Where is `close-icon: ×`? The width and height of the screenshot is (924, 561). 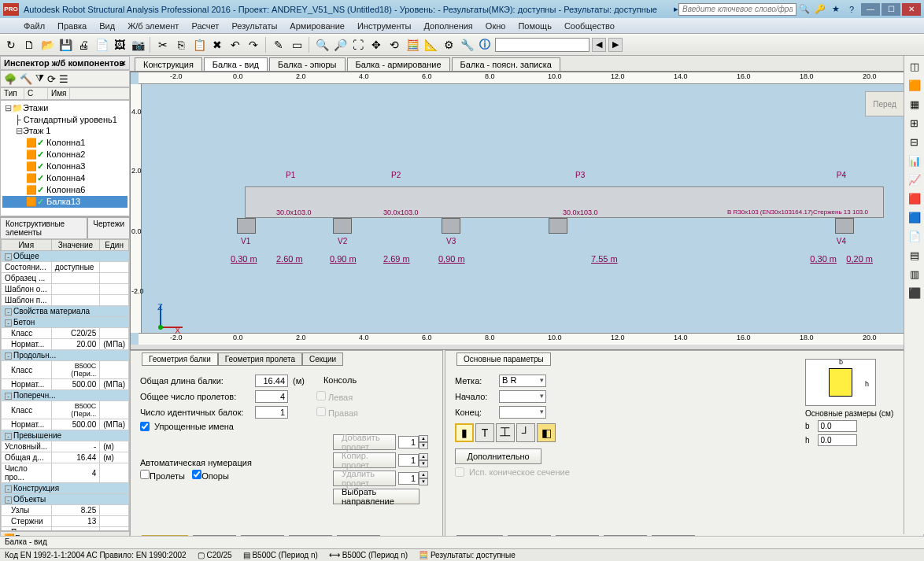
close-icon: × is located at coordinates (124, 63).